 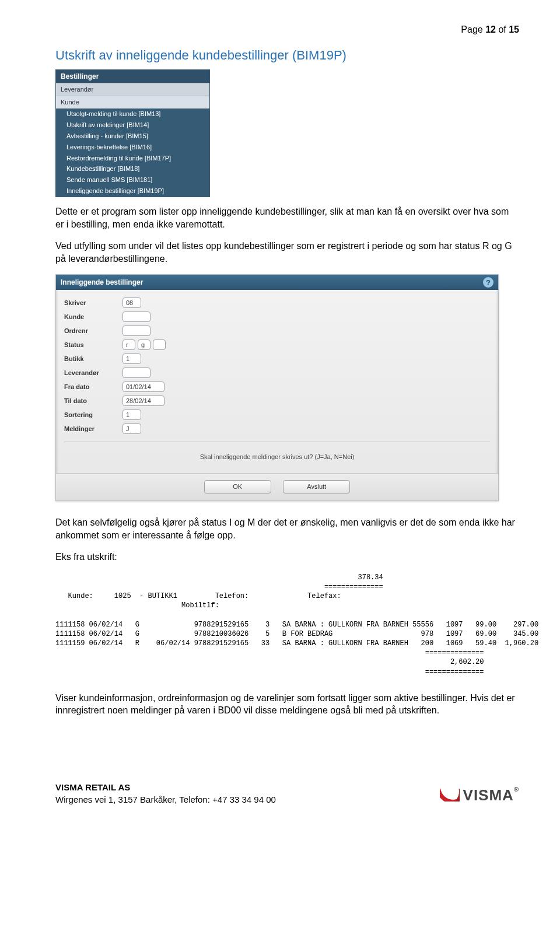 What do you see at coordinates (93, 415) in the screenshot?
I see `label-sortering: Sortering` at bounding box center [93, 415].